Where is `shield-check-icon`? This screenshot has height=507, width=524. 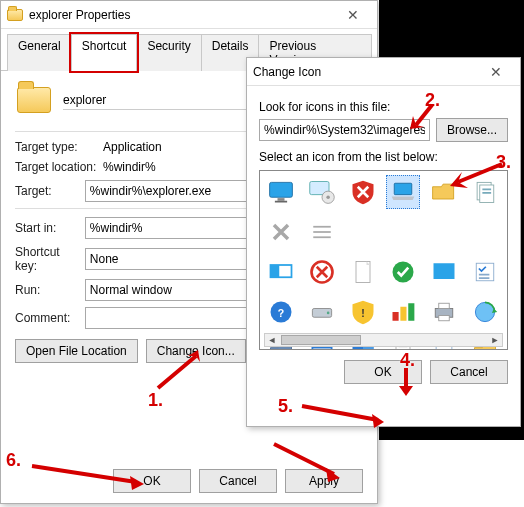 shield-check-icon is located at coordinates (403, 272).